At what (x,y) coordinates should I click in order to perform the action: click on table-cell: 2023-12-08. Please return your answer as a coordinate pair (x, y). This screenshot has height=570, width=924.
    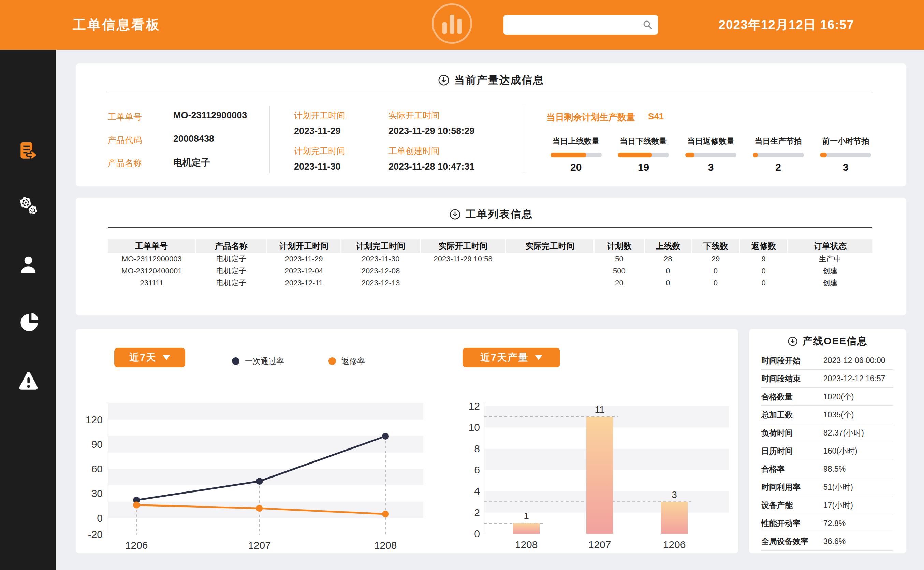
    Looking at the image, I should click on (381, 271).